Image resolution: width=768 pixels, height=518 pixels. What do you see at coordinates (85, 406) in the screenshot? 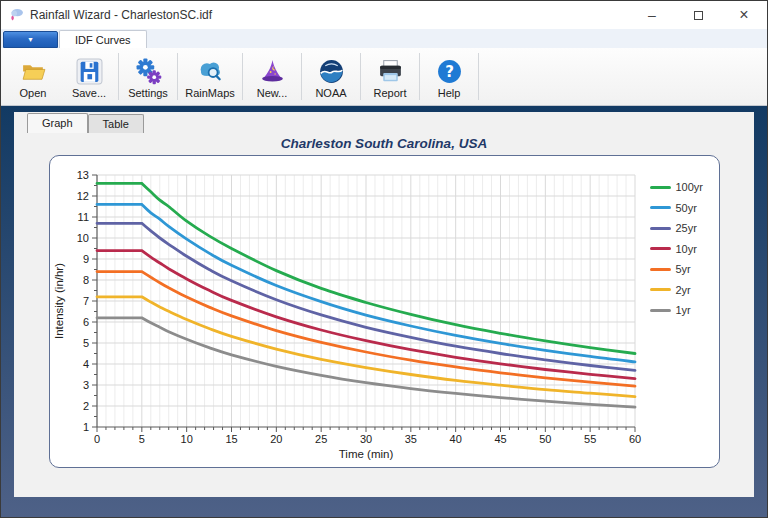
I see `svg-text: 2` at bounding box center [85, 406].